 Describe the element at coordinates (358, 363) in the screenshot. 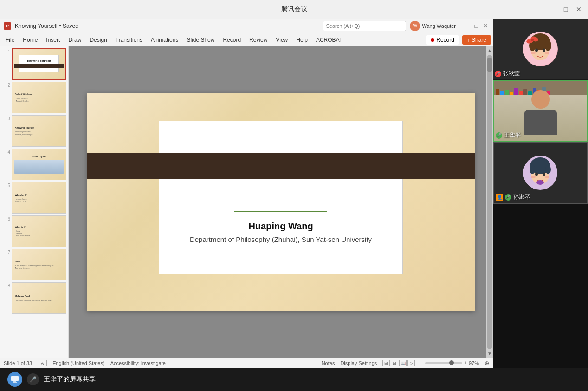

I see `display-settings-button: Display Settings` at that location.